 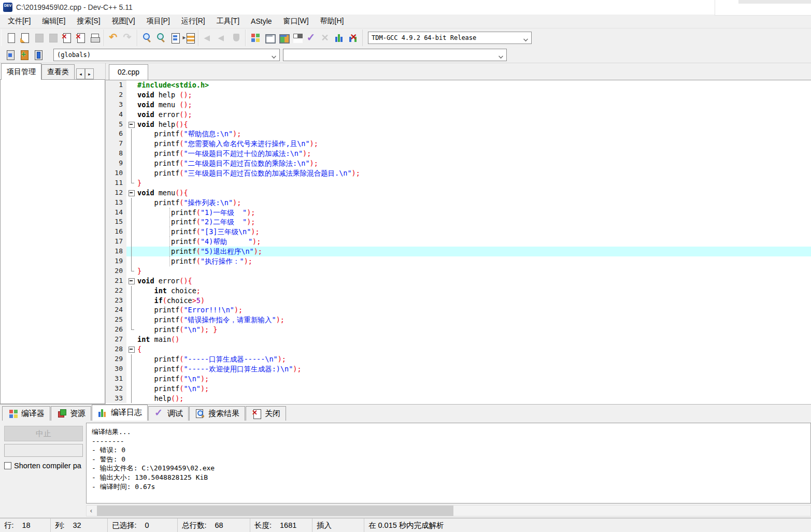 What do you see at coordinates (193, 21) in the screenshot?
I see `menu-运行: 运行[R]` at bounding box center [193, 21].